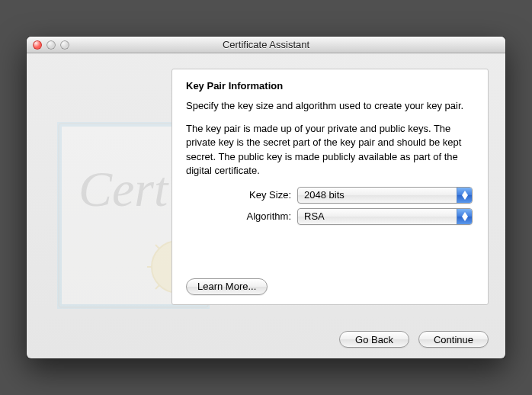  I want to click on close-icon, so click(37, 45).